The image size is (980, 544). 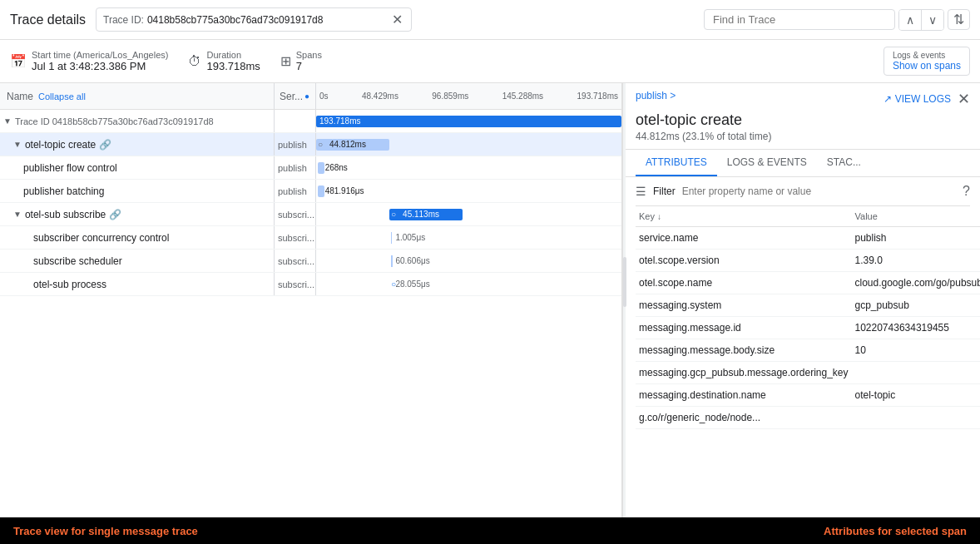 I want to click on row-name: publisher flow control, so click(x=137, y=168).